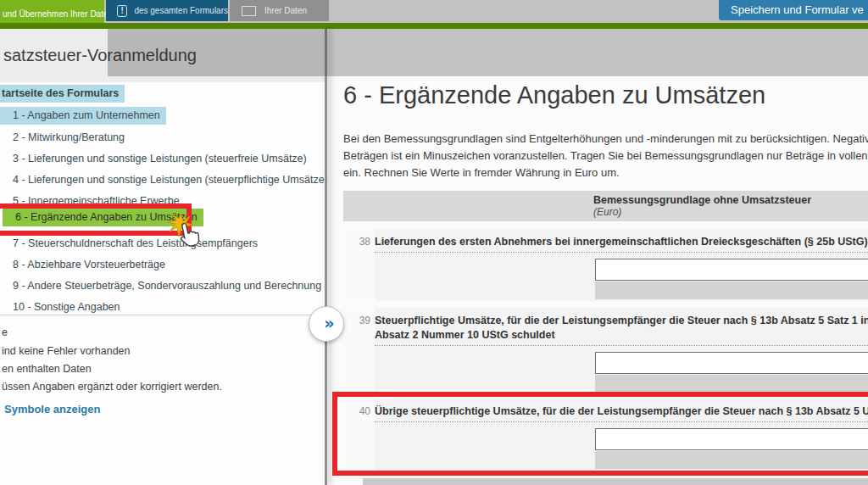 This screenshot has height=485, width=868. What do you see at coordinates (132, 244) in the screenshot?
I see `sidebar-nav-item: 7 - Steuerschuldnerschaft des Leistungse…` at bounding box center [132, 244].